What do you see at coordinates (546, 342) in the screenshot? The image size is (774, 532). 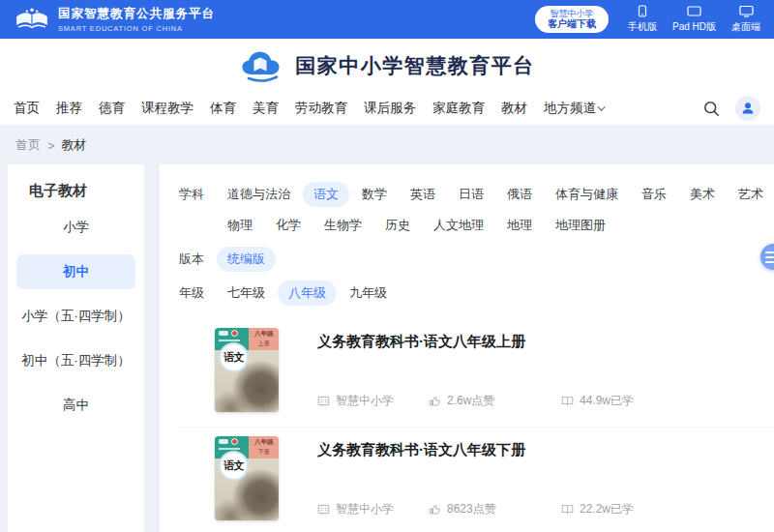 I see `book-title: 义务教育教科书·语文八年级上册` at bounding box center [546, 342].